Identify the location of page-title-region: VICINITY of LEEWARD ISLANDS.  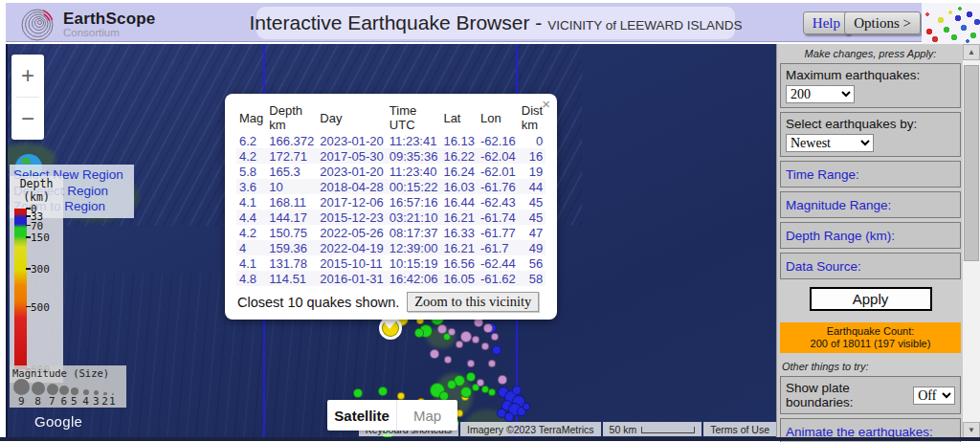
(645, 25).